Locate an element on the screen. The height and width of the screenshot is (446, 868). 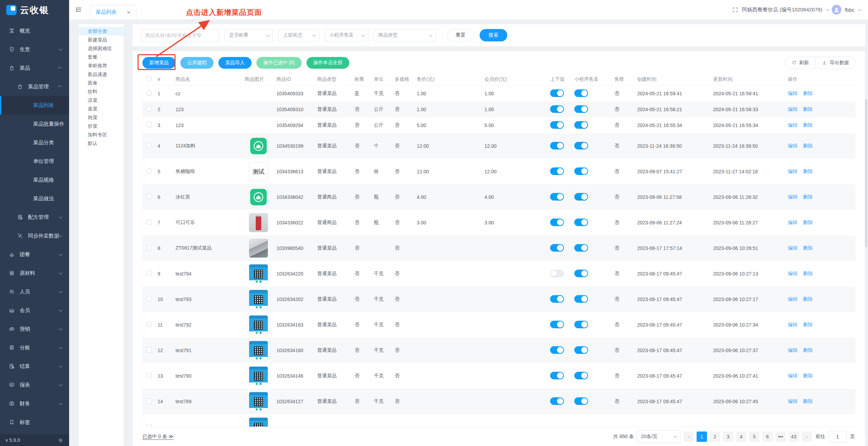
sidebar-item-tags: 标签 is located at coordinates (35, 422).